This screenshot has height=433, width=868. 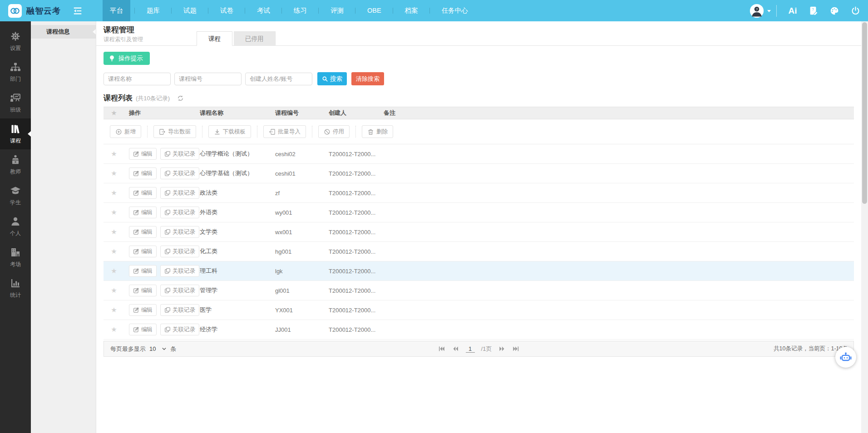 What do you see at coordinates (478, 310) in the screenshot?
I see `table-row: ★ 编辑 关联记录 医学 YX001 T200012-T2000...` at bounding box center [478, 310].